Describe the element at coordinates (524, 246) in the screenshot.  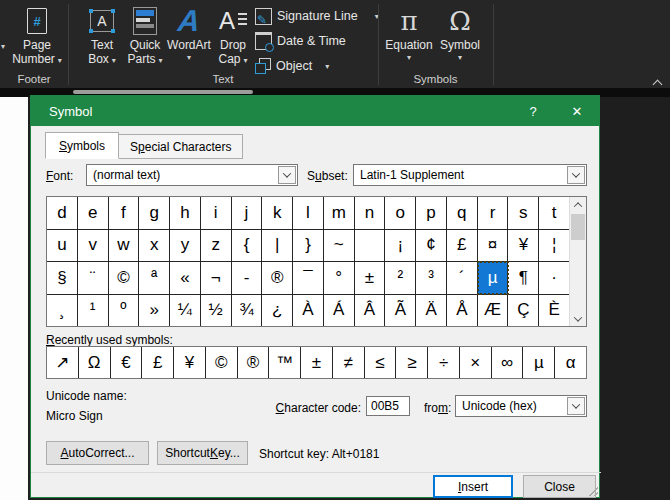
I see `symbol-cell: ¥` at that location.